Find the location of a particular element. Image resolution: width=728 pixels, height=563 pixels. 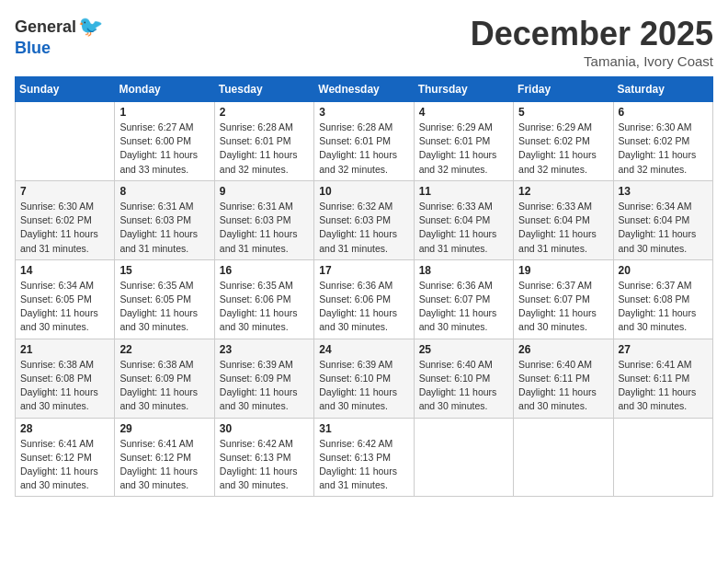

calendar-cell: 16Sunrise: 6:35 AM Sunset: 6:06 PM Dayli… is located at coordinates (264, 299).